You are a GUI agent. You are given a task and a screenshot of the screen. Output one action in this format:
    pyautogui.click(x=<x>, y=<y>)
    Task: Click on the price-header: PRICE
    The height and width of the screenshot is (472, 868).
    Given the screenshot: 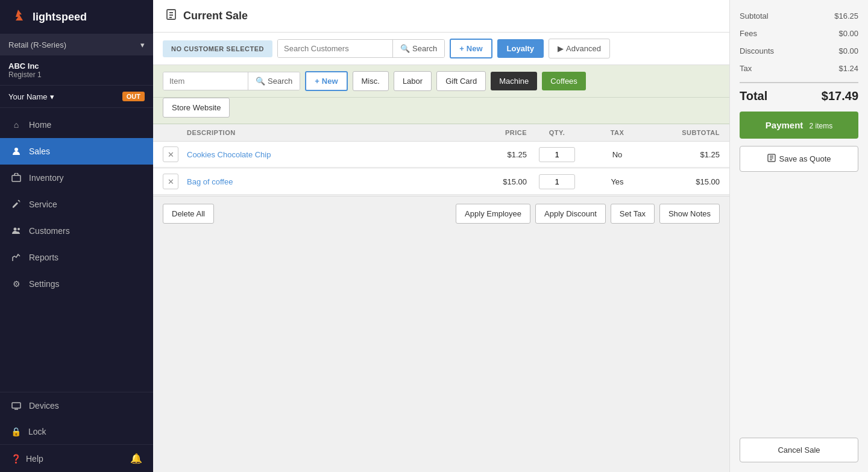 What is the action you would take?
    pyautogui.click(x=491, y=133)
    